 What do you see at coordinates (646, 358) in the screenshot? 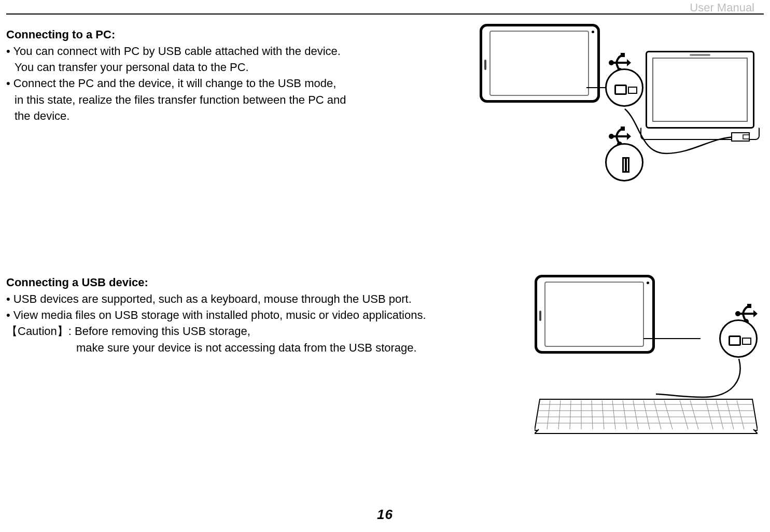
I see `figure-tablet-to-keyboard` at bounding box center [646, 358].